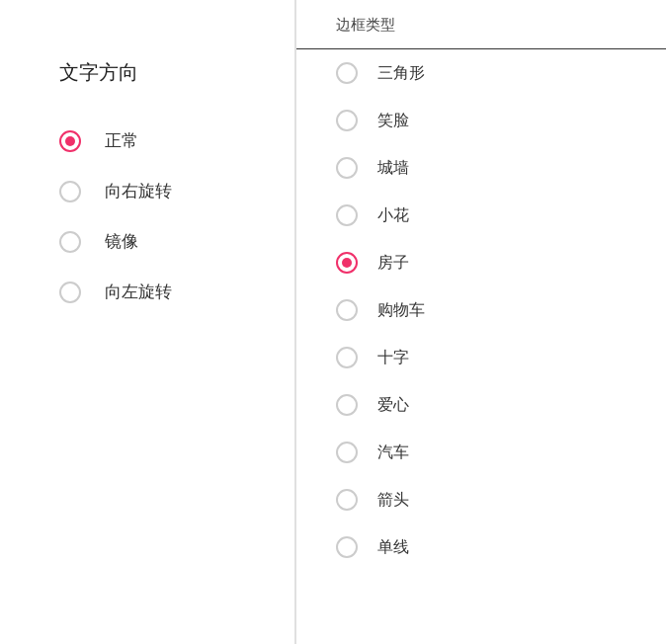 Image resolution: width=666 pixels, height=644 pixels. I want to click on radio-circle-rotate-right, so click(70, 192).